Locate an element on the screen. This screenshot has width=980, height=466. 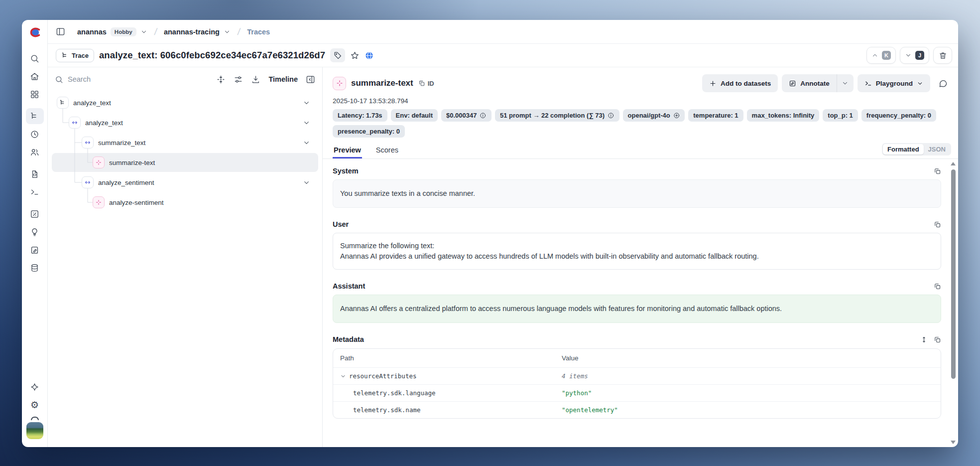
detail-tabs: Preview Scores Formatted JSON is located at coordinates (640, 151).